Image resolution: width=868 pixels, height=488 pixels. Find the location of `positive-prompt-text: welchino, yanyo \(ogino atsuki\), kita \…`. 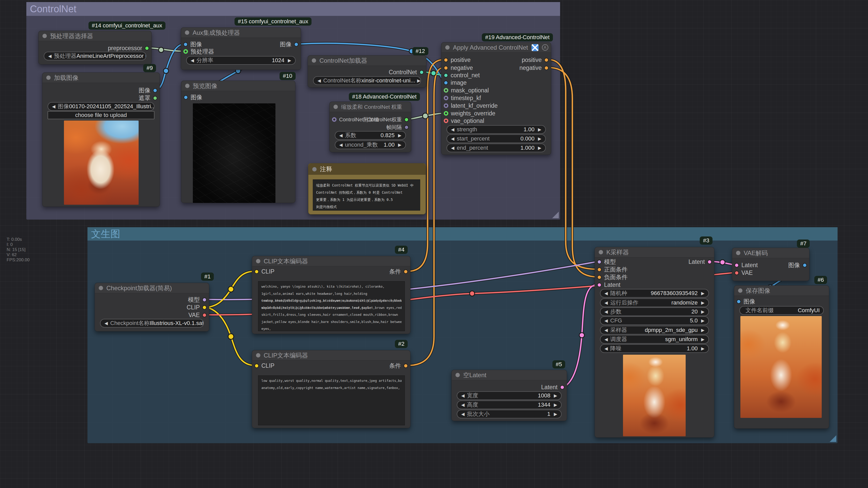

positive-prompt-text: welchino, yanyo \(ogino atsuki\), kita \… is located at coordinates (332, 306).